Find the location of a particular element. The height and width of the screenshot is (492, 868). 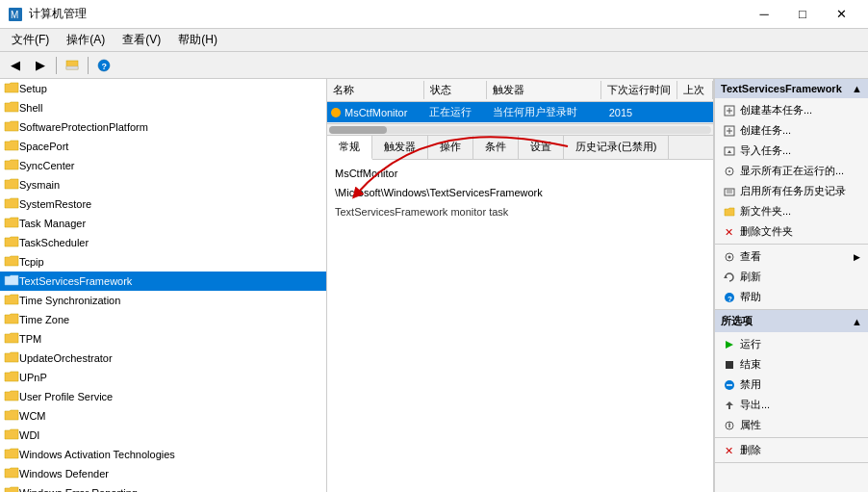

action-section-framework: TextServicesFramework ▲ 创建基本任务... 创建任务..… is located at coordinates (791, 194).